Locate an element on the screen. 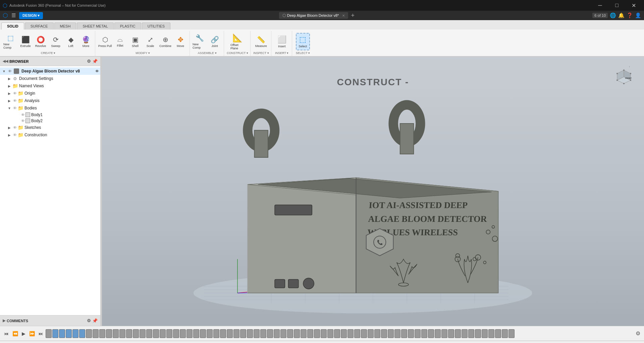 The height and width of the screenshot is (343, 644). move-button: ✥Move is located at coordinates (180, 42).